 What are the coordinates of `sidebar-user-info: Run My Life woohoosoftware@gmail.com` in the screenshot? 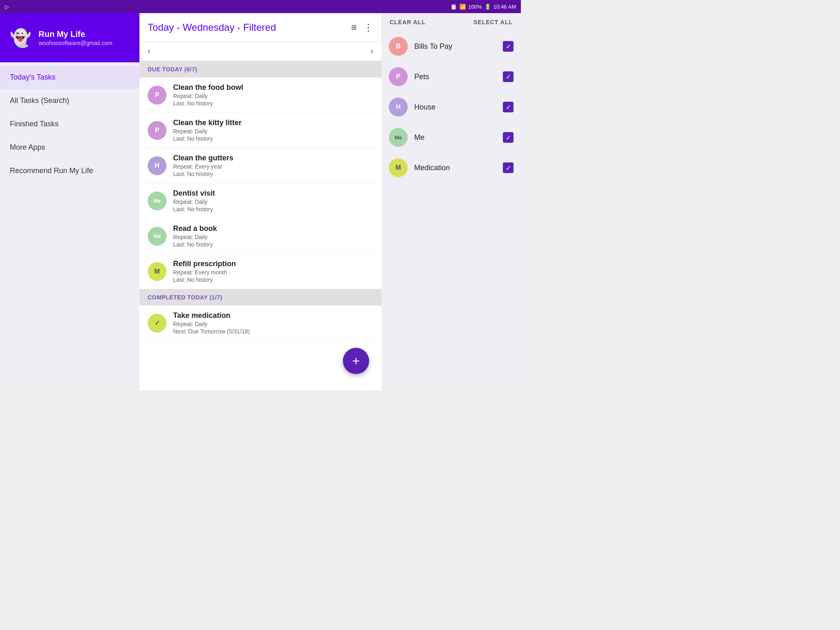 It's located at (75, 38).